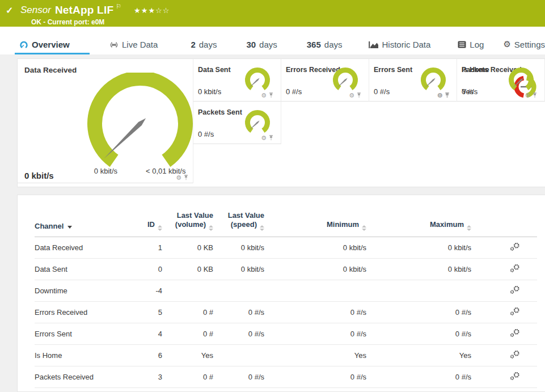 Image resolution: width=545 pixels, height=392 pixels. What do you see at coordinates (237, 81) in the screenshot?
I see `tile-data-sent: Data Sent 0 kbit/s ⚙` at bounding box center [237, 81].